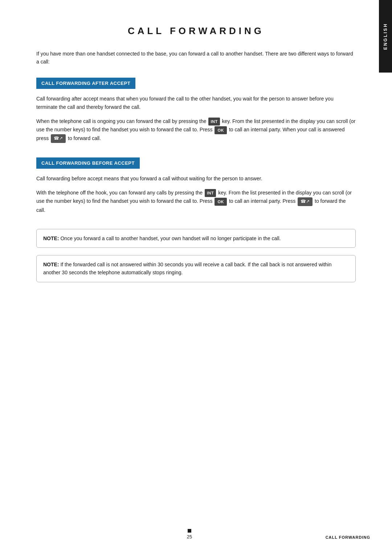 This screenshot has width=392, height=554. I want to click on section-before-accept: CALL FORWARDING BEFORE ACCEPT Call forwa…, so click(196, 186).